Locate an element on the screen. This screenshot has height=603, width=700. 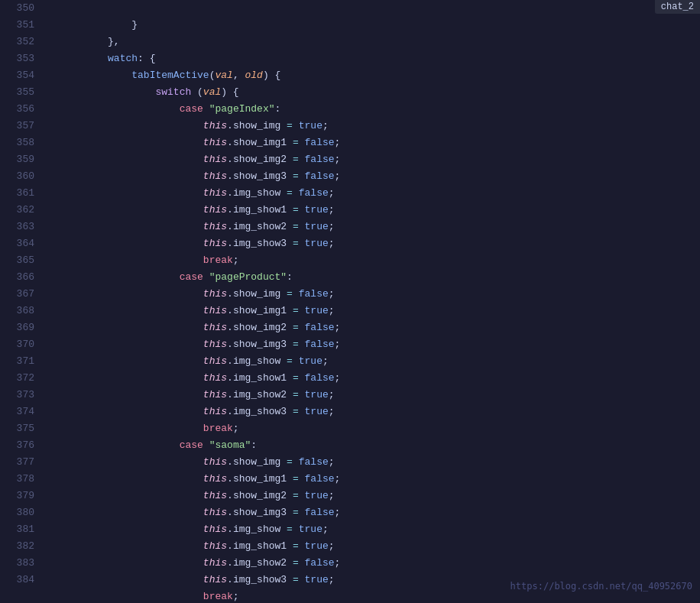
line-num-360: 360 is located at coordinates (21, 177).